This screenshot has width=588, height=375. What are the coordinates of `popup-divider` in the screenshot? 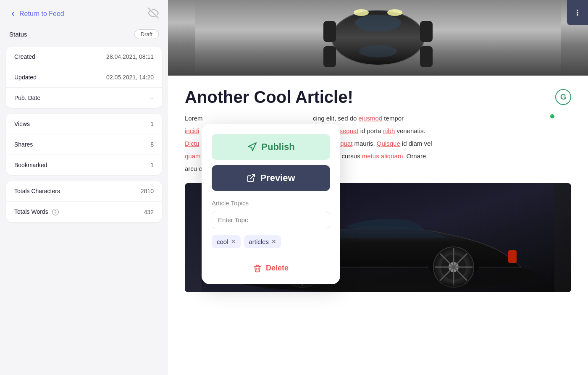 It's located at (271, 256).